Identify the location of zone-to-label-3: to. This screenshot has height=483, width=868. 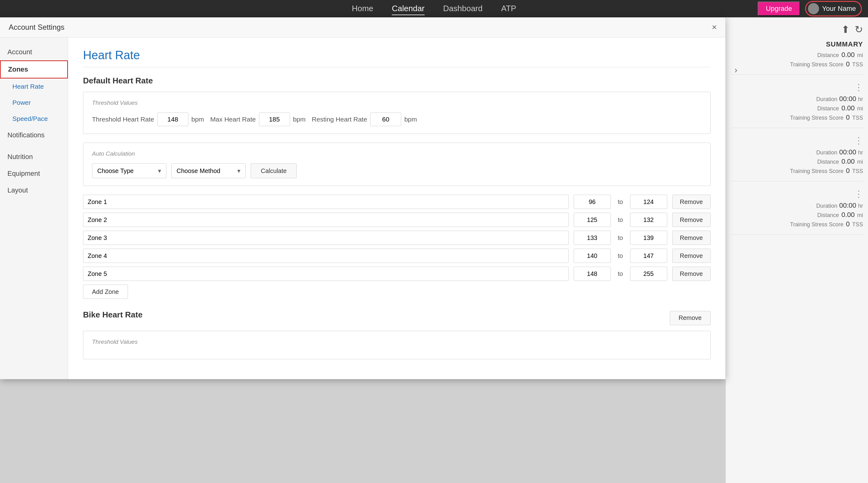
(621, 256).